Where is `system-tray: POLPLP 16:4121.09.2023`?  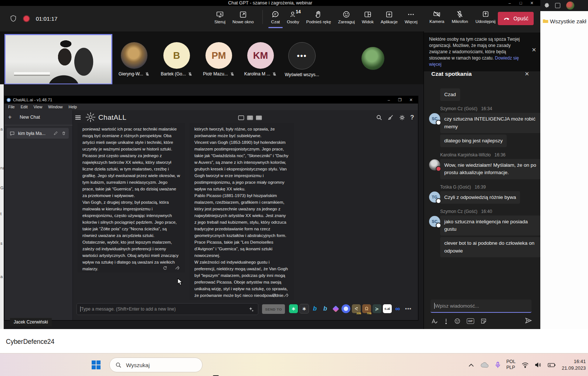 system-tray: POLPLP 16:4121.09.2023 is located at coordinates (527, 365).